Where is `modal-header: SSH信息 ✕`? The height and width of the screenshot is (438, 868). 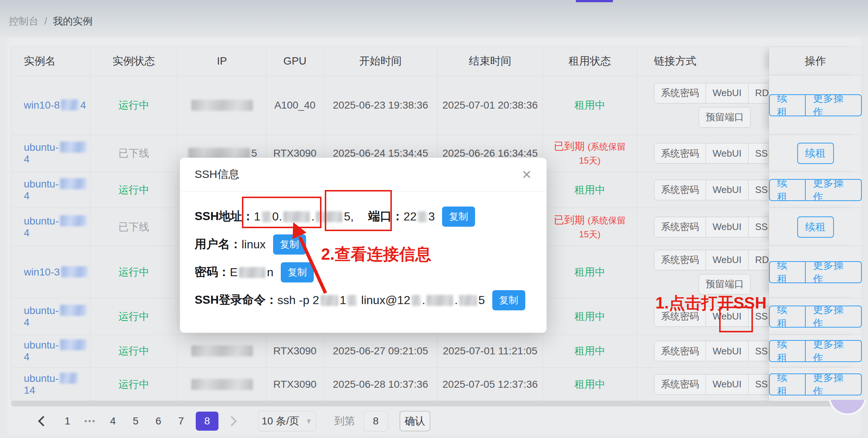 modal-header: SSH信息 ✕ is located at coordinates (363, 175).